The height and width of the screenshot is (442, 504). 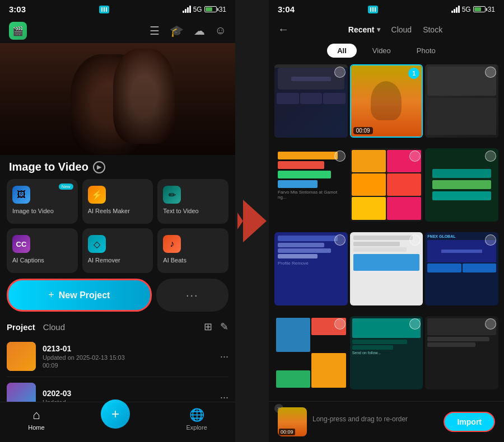 I want to click on project-info-0202-03: 0202-03 Updated, so click(x=128, y=395).